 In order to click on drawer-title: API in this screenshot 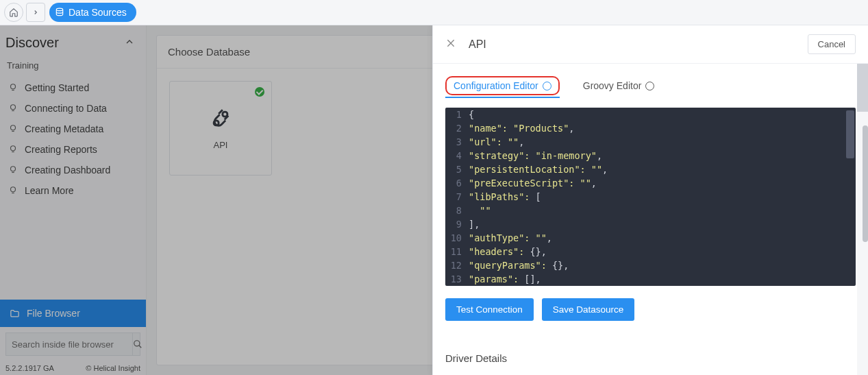, I will do `click(478, 45)`.